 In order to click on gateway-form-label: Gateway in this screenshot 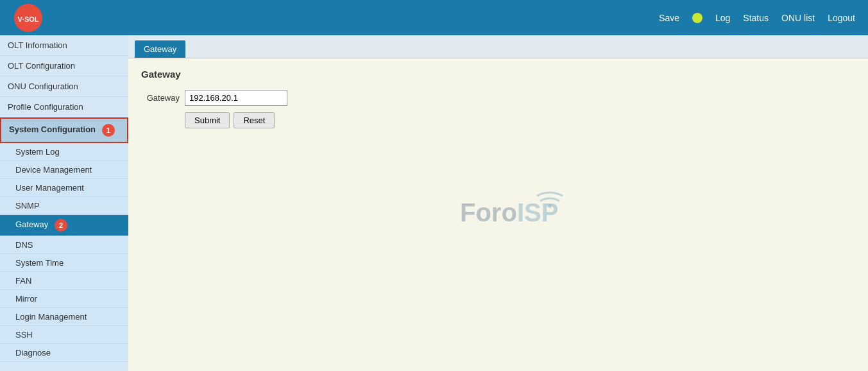, I will do `click(160, 98)`.